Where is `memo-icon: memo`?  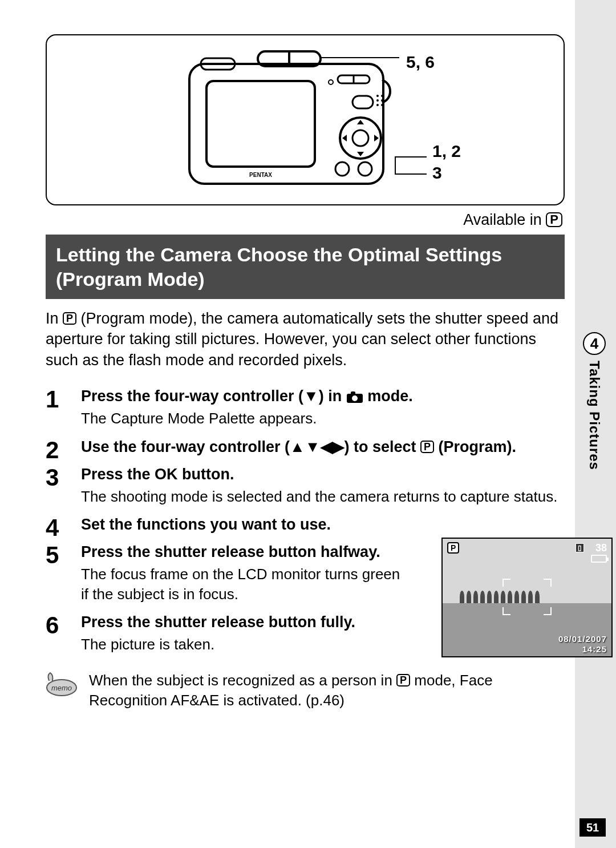 memo-icon: memo is located at coordinates (62, 684).